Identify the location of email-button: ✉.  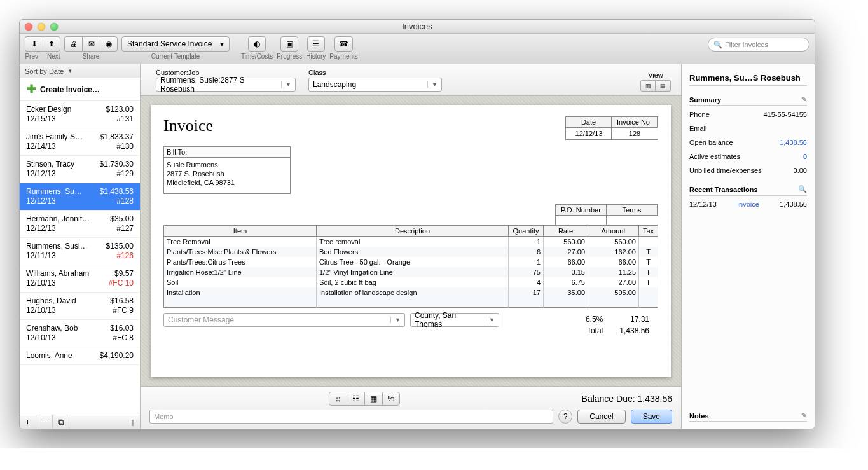
(91, 44).